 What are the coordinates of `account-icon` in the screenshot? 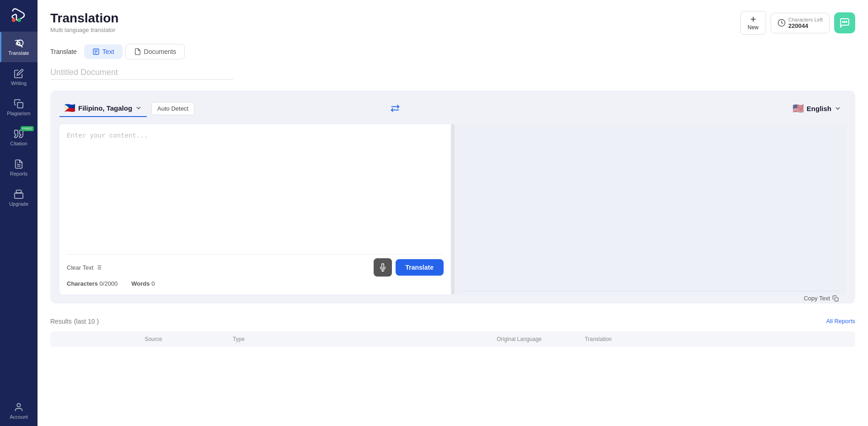 It's located at (19, 407).